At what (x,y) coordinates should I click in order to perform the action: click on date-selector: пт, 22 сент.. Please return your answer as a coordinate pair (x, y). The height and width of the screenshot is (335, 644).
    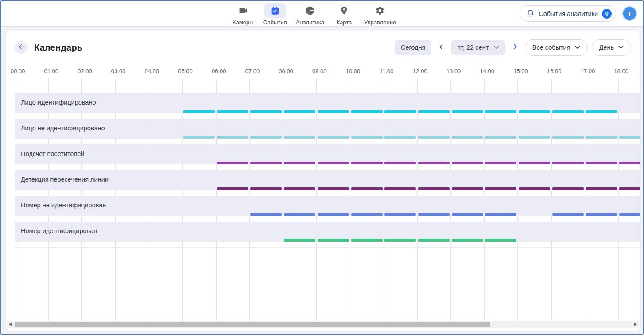
    Looking at the image, I should click on (478, 48).